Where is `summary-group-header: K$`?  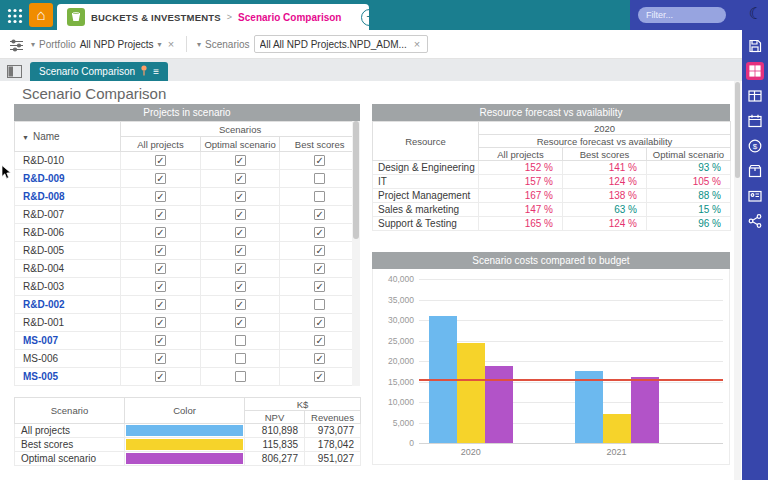
summary-group-header: K$ is located at coordinates (303, 404).